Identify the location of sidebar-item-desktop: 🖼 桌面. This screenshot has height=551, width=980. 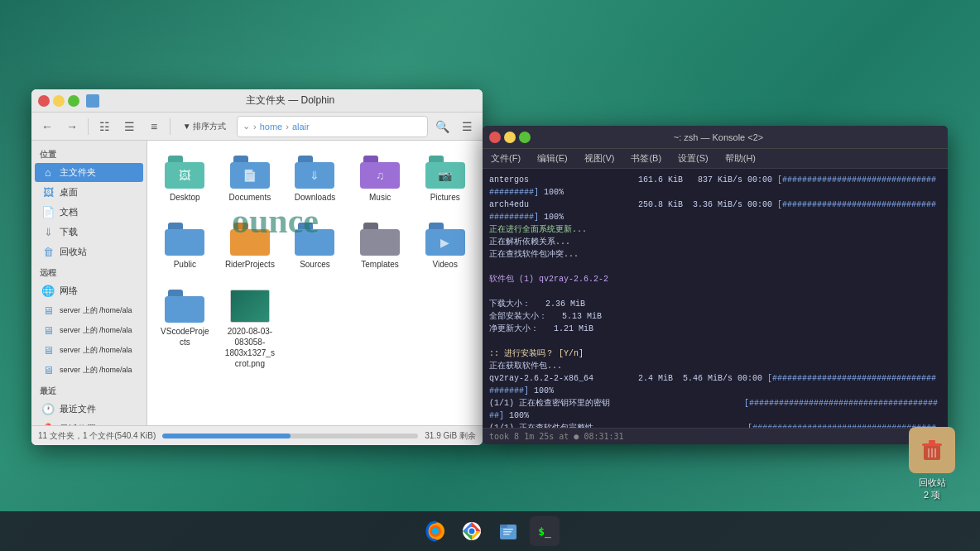
(89, 192).